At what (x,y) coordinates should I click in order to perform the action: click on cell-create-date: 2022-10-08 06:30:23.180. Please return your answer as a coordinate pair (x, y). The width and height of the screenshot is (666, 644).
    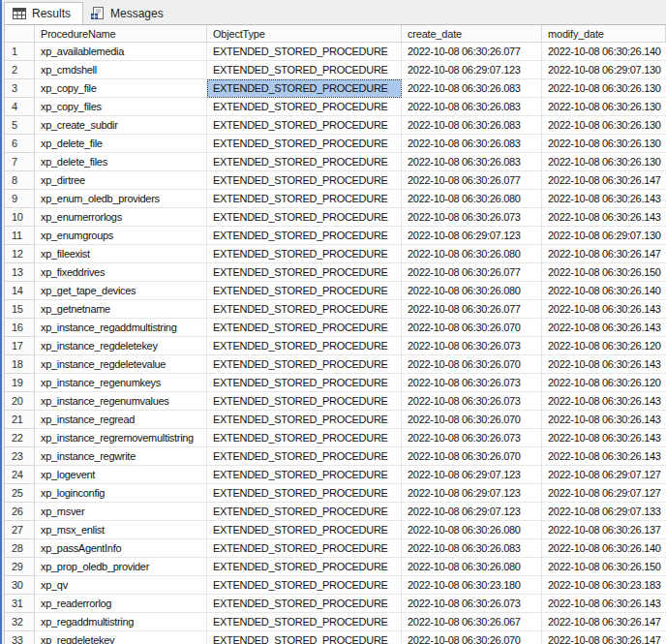
    Looking at the image, I should click on (472, 585).